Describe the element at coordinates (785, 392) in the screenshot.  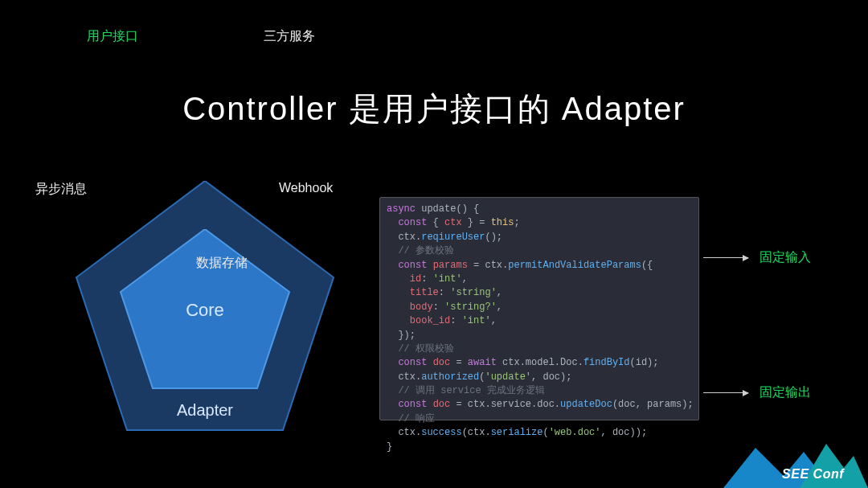
I see `annotation-fixed-output: 固定输出` at that location.